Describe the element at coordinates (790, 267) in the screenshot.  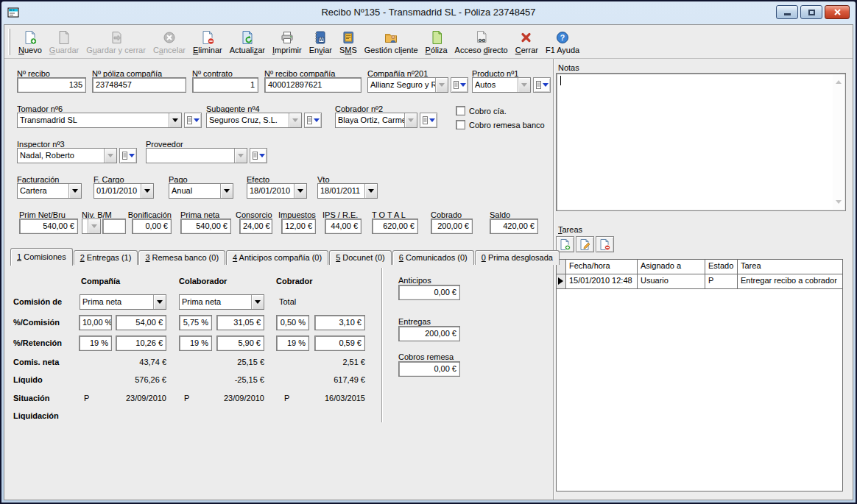
I see `column-header-tarea: Tarea` at that location.